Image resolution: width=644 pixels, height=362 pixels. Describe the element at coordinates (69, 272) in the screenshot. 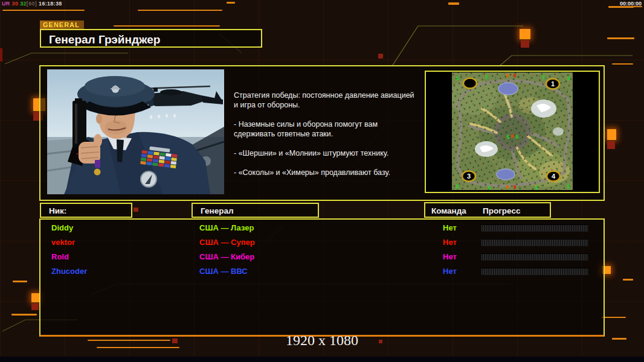

I see `player-nick: Zhucoder` at that location.